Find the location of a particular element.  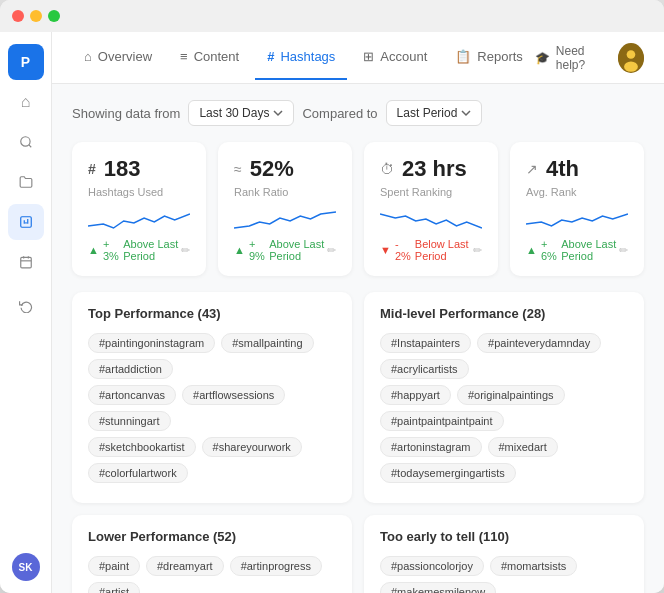

tab-account: ⊞ Account is located at coordinates (395, 58).